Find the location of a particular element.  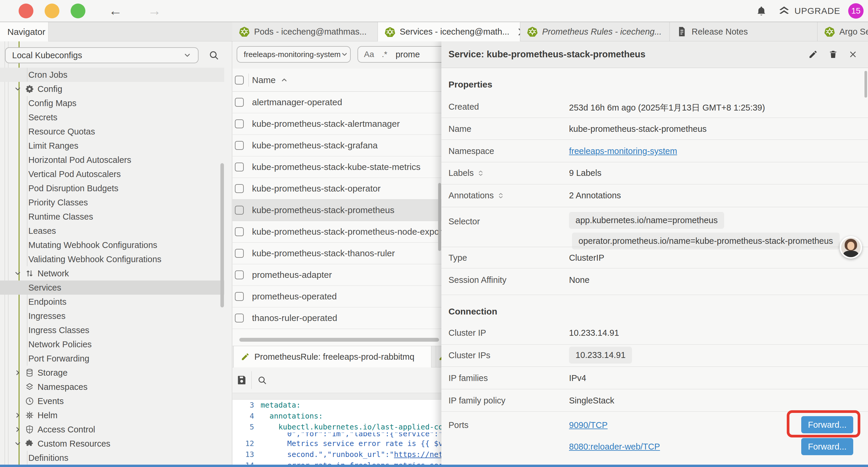

tab-prometheus-rules: Prometheus Rules - icecheng... is located at coordinates (595, 32).